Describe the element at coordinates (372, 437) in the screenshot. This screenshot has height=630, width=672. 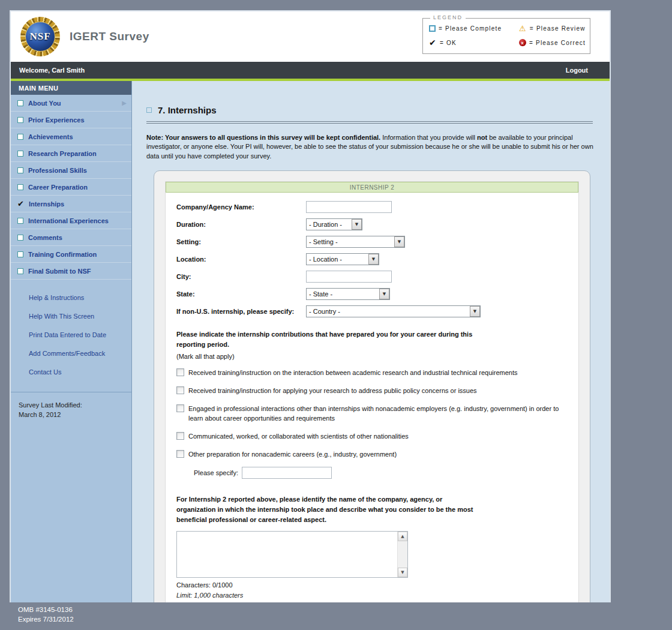
I see `contribution-option: Communicated, worked, or collaborated wi…` at that location.